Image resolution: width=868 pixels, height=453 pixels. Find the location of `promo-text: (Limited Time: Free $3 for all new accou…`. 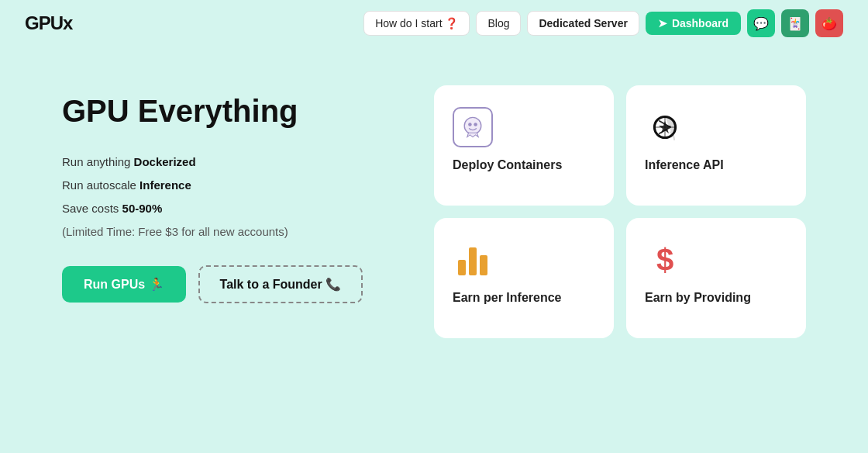

promo-text: (Limited Time: Free $3 for all new accou… is located at coordinates (225, 232).